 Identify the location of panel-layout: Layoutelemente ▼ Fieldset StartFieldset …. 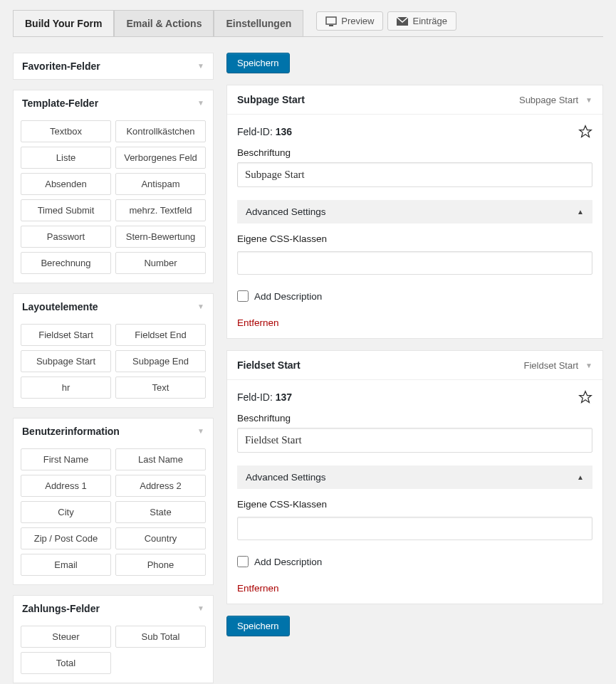
(113, 350).